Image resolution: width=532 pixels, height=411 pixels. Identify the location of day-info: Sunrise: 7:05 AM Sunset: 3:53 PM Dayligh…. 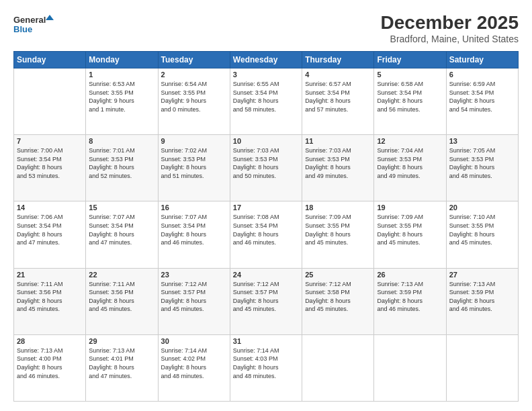
(482, 163).